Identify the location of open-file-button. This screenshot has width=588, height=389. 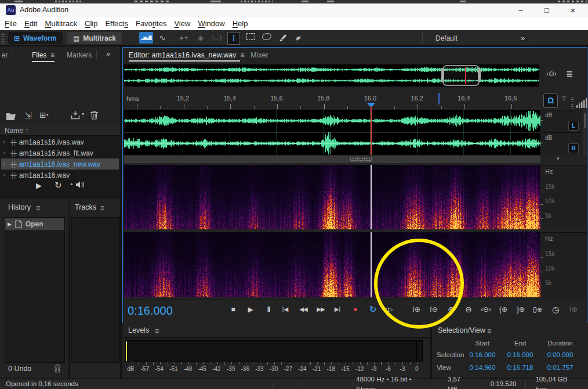
(11, 116).